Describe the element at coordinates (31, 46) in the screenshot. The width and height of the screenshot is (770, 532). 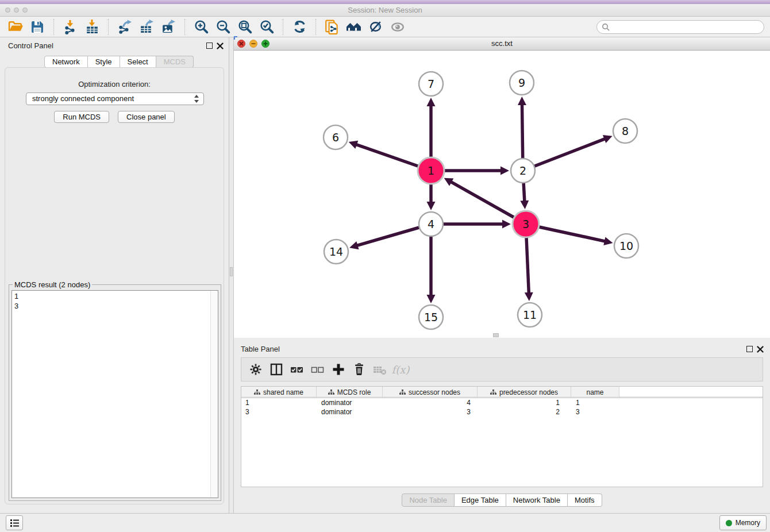
I see `control-panel-title: Control Panel` at that location.